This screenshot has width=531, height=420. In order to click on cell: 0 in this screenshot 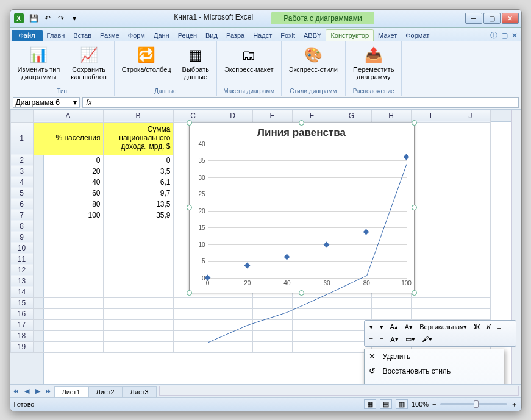, I will do `click(138, 160)`.